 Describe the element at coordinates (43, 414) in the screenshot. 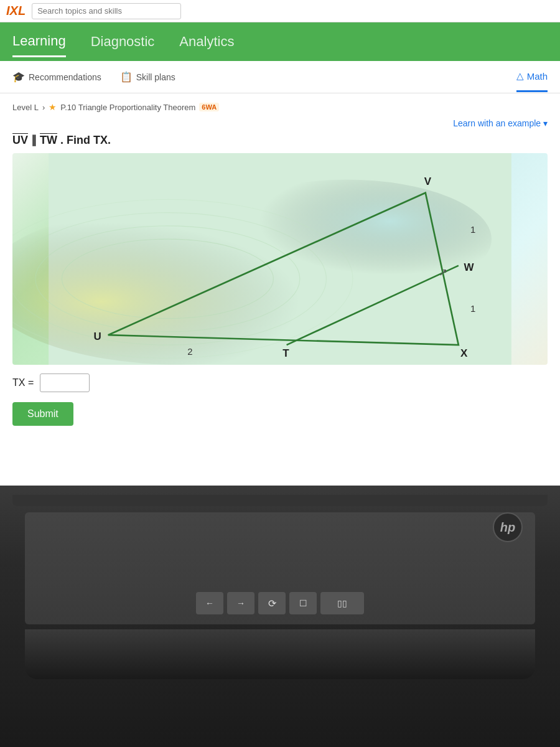

I see `submit-button: Submit` at that location.